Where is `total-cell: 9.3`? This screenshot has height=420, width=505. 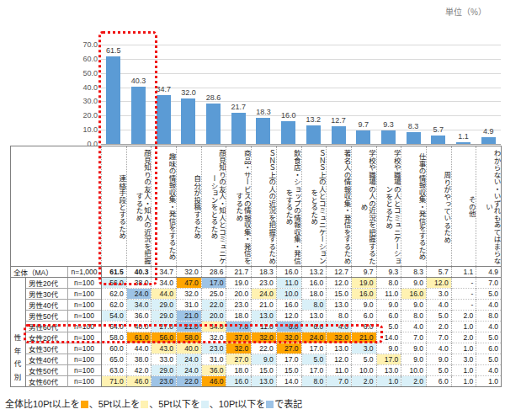 total-cell: 9.3 is located at coordinates (389, 273).